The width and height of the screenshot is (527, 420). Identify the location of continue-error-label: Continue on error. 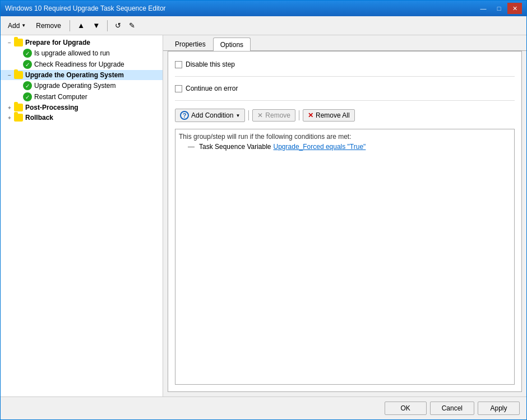
(212, 88).